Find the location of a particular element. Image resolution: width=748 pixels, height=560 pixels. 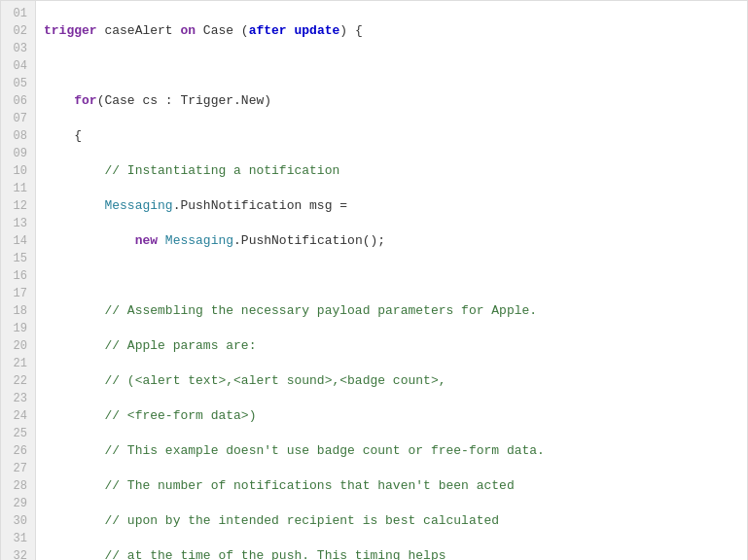

line-4: { is located at coordinates (391, 136).